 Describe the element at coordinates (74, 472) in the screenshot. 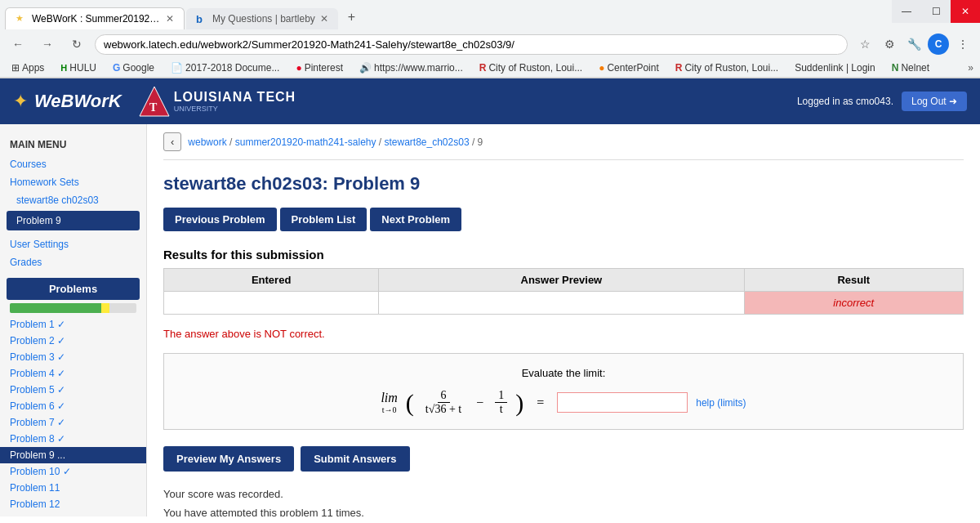

I see `sidebar-problem-10: Problem 10 ✓` at that location.